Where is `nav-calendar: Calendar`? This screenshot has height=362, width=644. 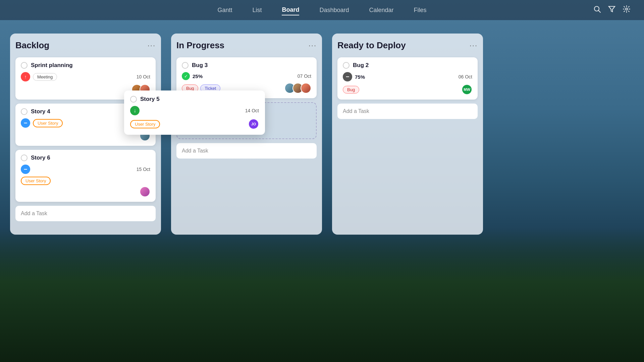 nav-calendar: Calendar is located at coordinates (382, 10).